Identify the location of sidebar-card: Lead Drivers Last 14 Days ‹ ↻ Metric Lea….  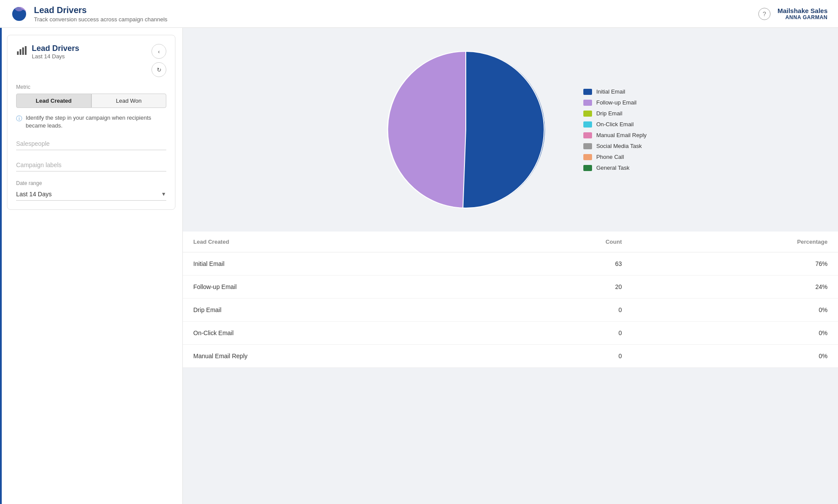
(91, 122).